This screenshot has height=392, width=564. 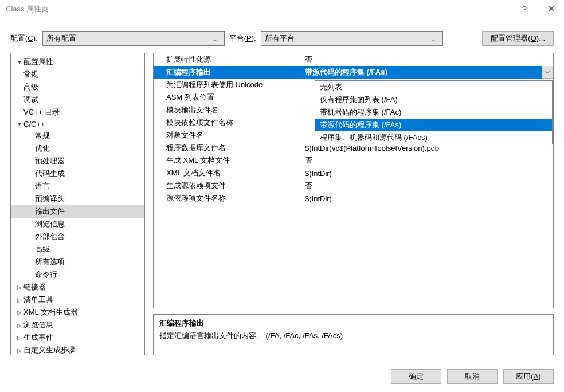 I want to click on description-title: 汇编程序输出, so click(x=353, y=323).